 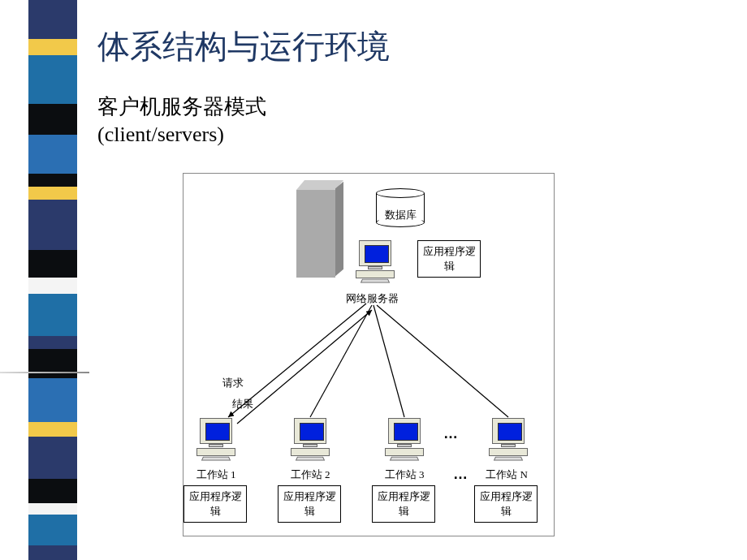 What do you see at coordinates (310, 438) in the screenshot?
I see `workstation-2-icon` at bounding box center [310, 438].